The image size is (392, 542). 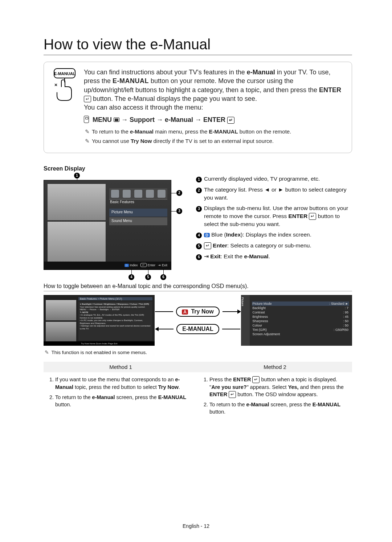 I want to click on legend: 1Currently displayed video, TV programme…, so click(x=267, y=219).